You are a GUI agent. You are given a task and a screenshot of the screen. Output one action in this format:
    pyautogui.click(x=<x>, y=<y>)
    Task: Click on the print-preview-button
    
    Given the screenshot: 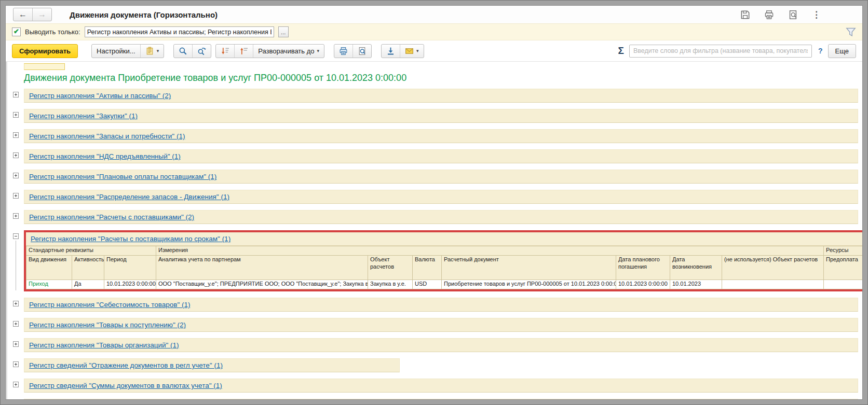 What is the action you would take?
    pyautogui.click(x=362, y=51)
    